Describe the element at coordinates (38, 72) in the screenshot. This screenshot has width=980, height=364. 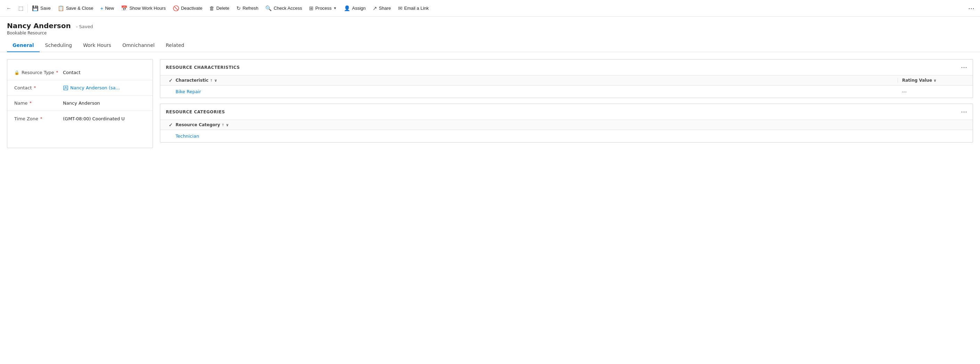
I see `resource-type-label: 🔒 Resource Type *` at that location.